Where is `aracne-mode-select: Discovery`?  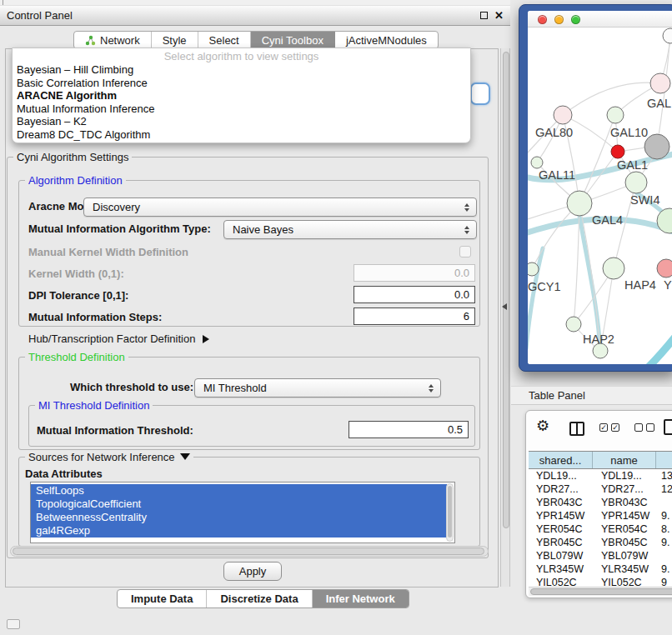
aracne-mode-select: Discovery is located at coordinates (280, 207).